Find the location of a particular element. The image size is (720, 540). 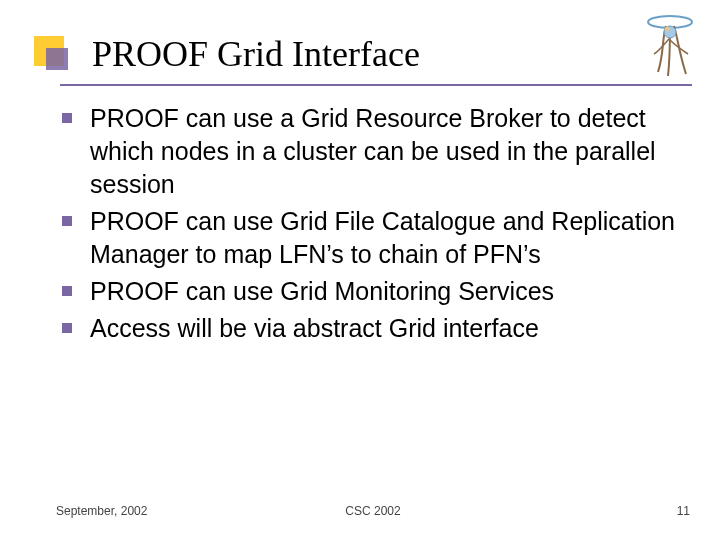

footer-page-number: 11 is located at coordinates (684, 511).